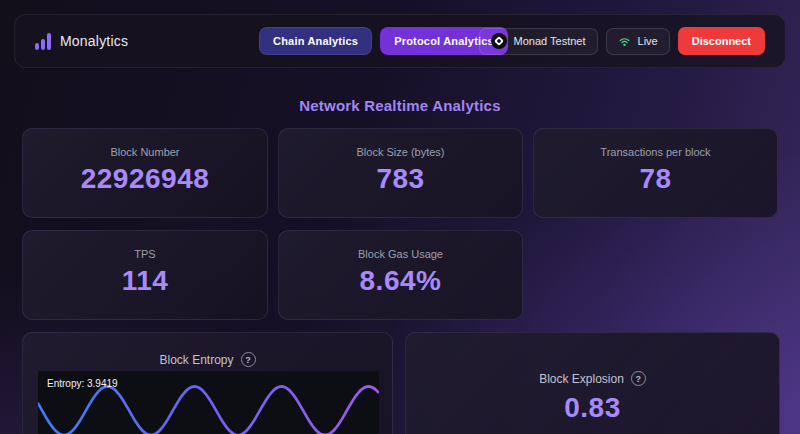 This screenshot has width=800, height=434. What do you see at coordinates (146, 281) in the screenshot?
I see `stat-value: 114` at bounding box center [146, 281].